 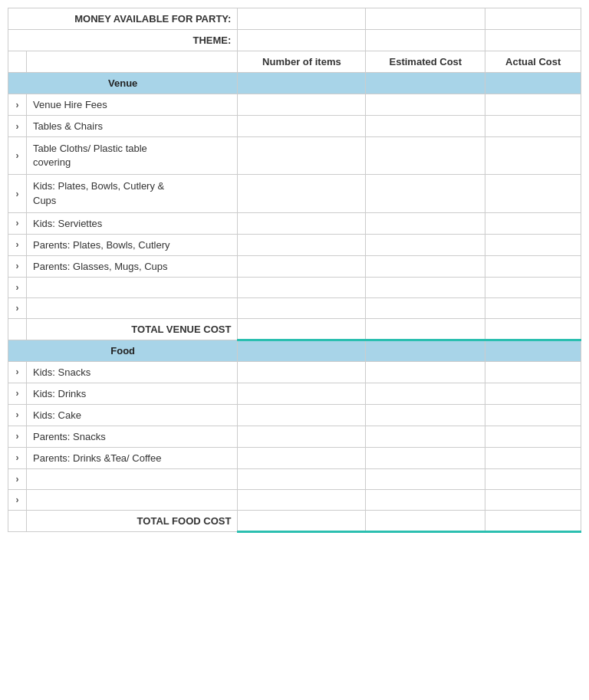 I want to click on money-available-row: MONEY AVAILABLE FOR PARTY:, so click(x=294, y=19).